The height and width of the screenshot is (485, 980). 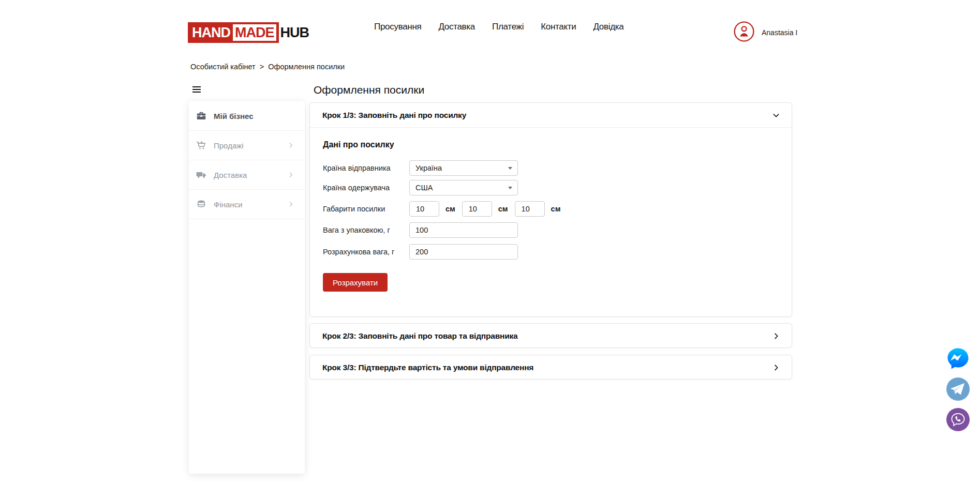 I want to click on calculated-weight-input, so click(x=464, y=252).